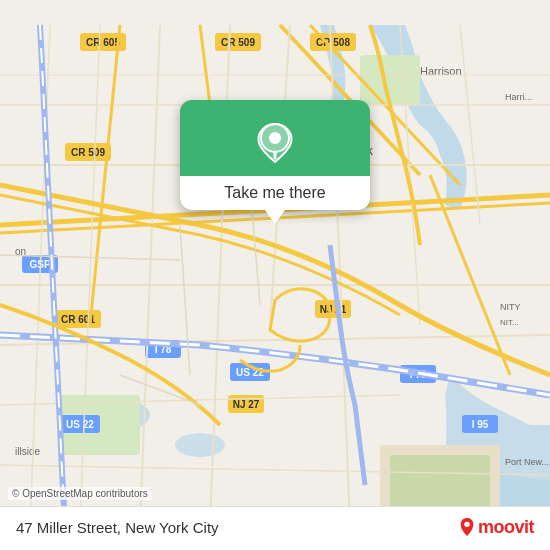 Image resolution: width=550 pixels, height=550 pixels. Describe the element at coordinates (510, 307) in the screenshot. I see `svg-text: NITY` at that location.